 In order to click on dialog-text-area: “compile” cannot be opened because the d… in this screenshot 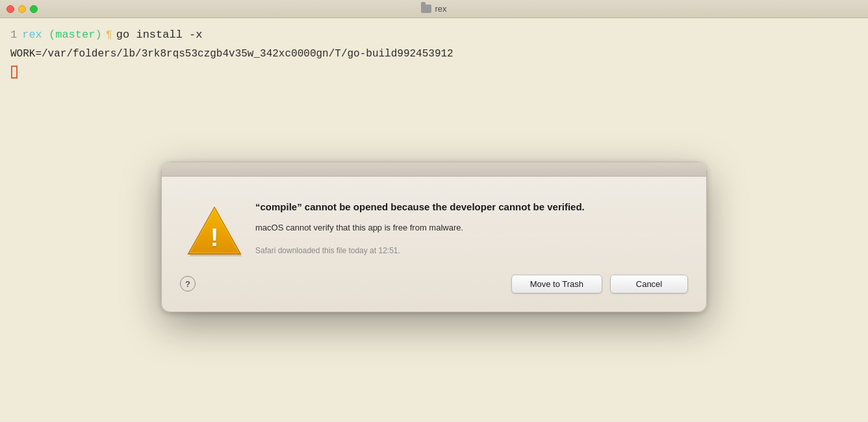, I will do `click(469, 229)`.